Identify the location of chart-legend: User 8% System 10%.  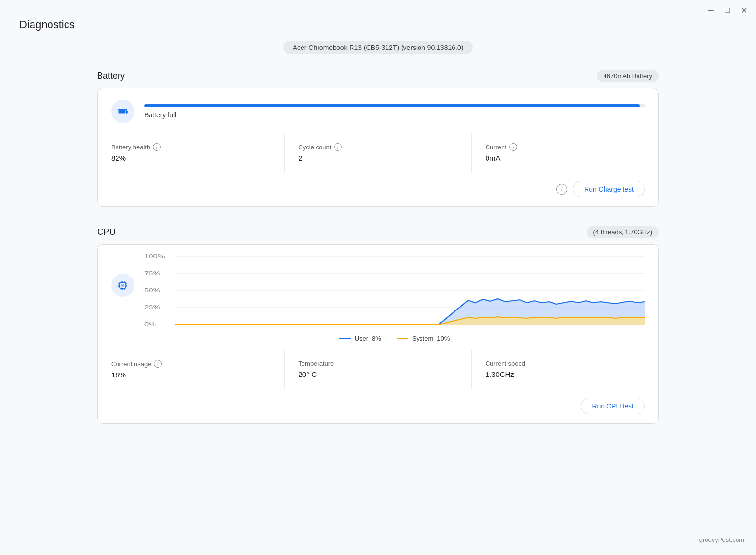
(394, 336).